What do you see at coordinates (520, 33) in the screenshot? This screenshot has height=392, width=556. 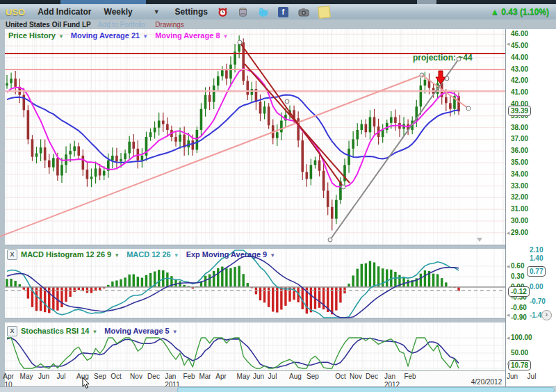 I see `price-axis-tick: 46.00` at bounding box center [520, 33].